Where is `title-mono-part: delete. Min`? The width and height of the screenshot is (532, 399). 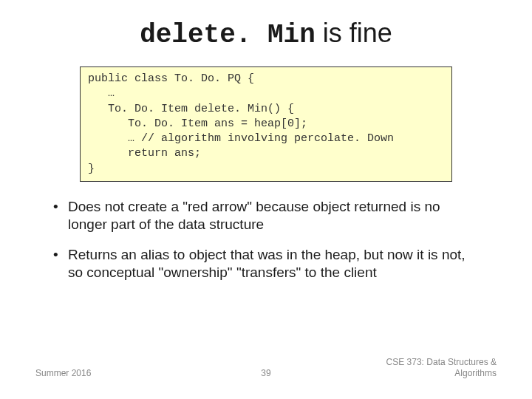
title-mono-part: delete. Min is located at coordinates (228, 35).